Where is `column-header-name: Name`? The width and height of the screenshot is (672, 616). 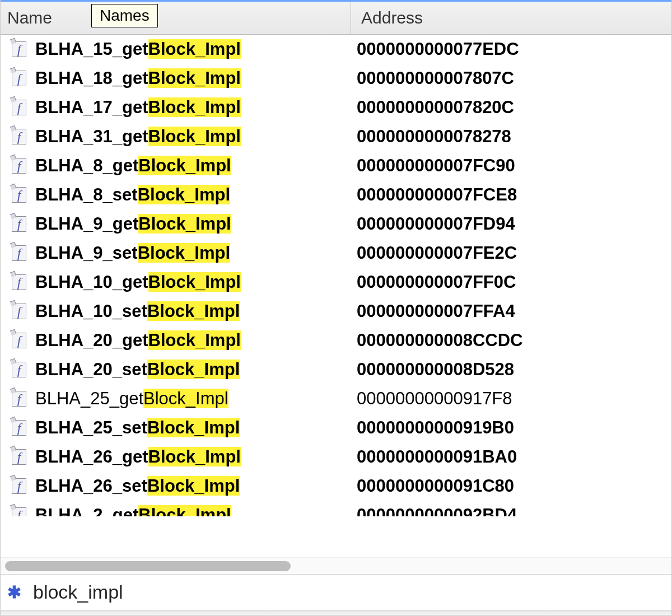 column-header-name: Name is located at coordinates (176, 18).